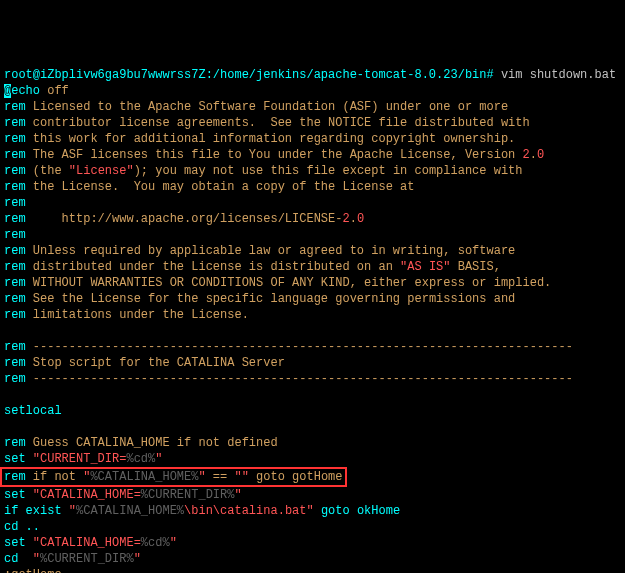  What do you see at coordinates (252, 75) in the screenshot?
I see `shell-prompt: root@iZbplivw6ga9bu7wwwrss7Z:/home/jenki…` at bounding box center [252, 75].